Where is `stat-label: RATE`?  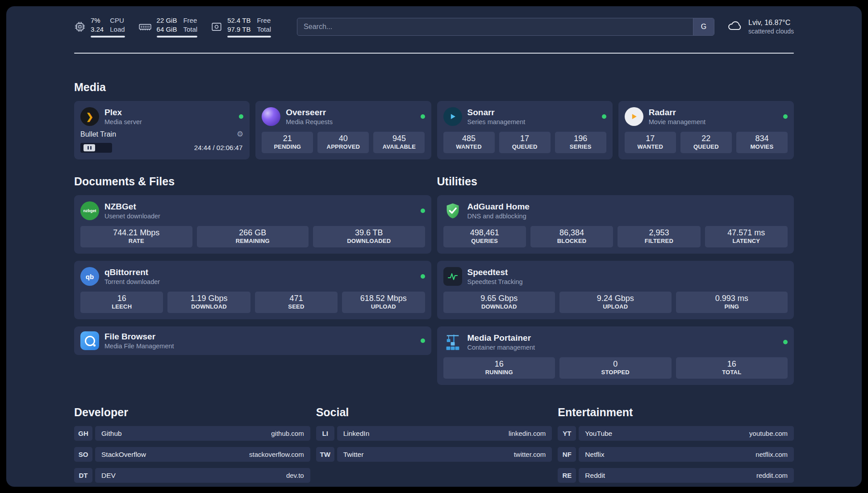
stat-label: RATE is located at coordinates (137, 241).